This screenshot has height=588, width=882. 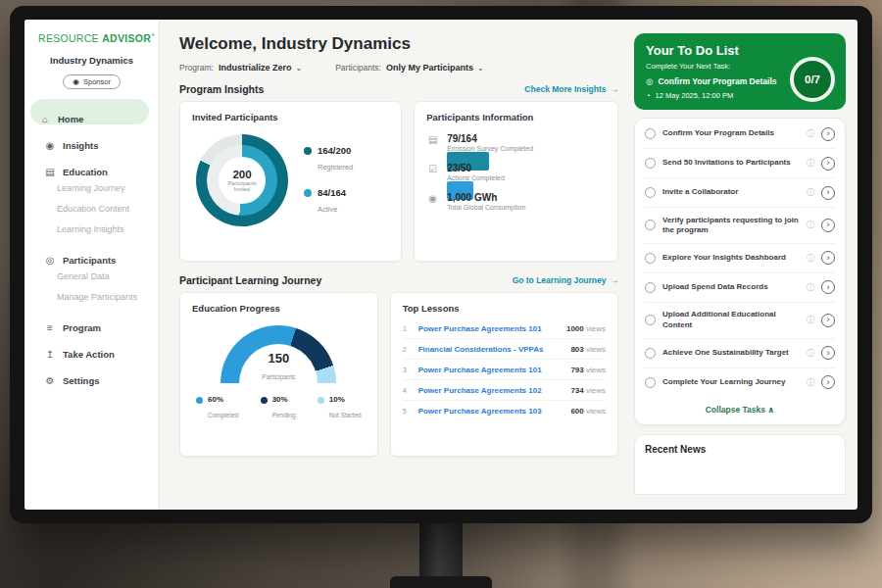 What do you see at coordinates (731, 163) in the screenshot?
I see `task-label: Send 50 Invitations to Participants` at bounding box center [731, 163].